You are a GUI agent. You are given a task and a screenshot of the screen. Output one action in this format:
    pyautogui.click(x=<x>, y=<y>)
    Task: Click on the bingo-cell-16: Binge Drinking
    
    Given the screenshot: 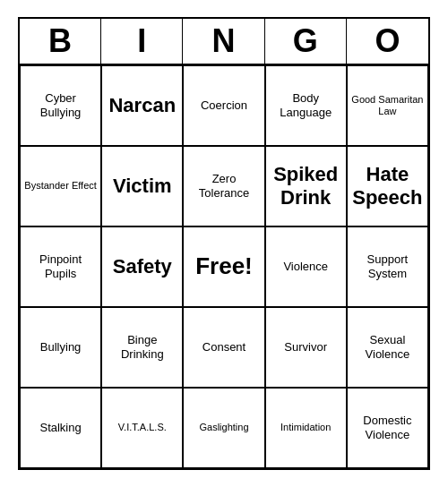 What is the action you would take?
    pyautogui.click(x=142, y=347)
    